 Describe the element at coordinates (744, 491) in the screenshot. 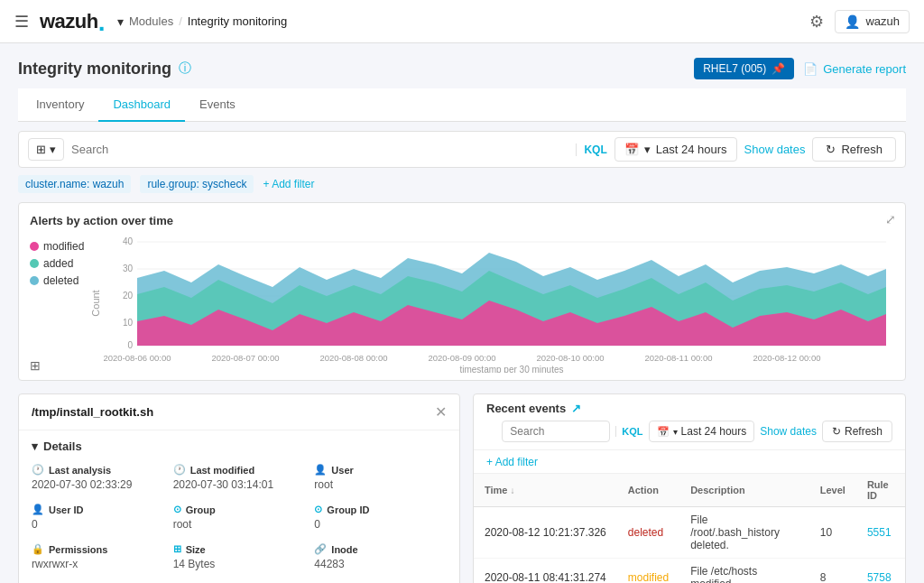

I see `col-description: Description` at that location.